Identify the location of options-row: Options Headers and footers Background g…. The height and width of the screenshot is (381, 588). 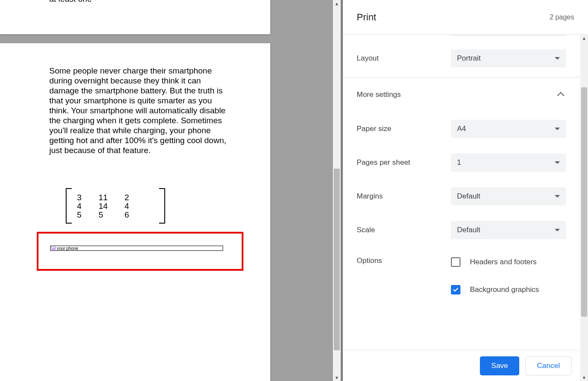
(461, 276).